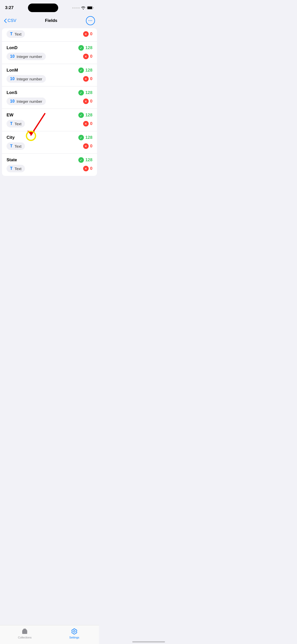  What do you see at coordinates (49, 115) in the screenshot?
I see `field-top: EW ✓ 128` at bounding box center [49, 115].